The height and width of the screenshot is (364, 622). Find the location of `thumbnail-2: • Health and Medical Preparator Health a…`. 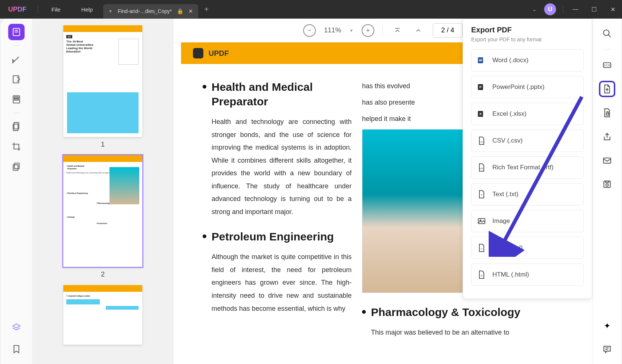

thumbnail-2: • Health and Medical Preparator Health a… is located at coordinates (103, 217).